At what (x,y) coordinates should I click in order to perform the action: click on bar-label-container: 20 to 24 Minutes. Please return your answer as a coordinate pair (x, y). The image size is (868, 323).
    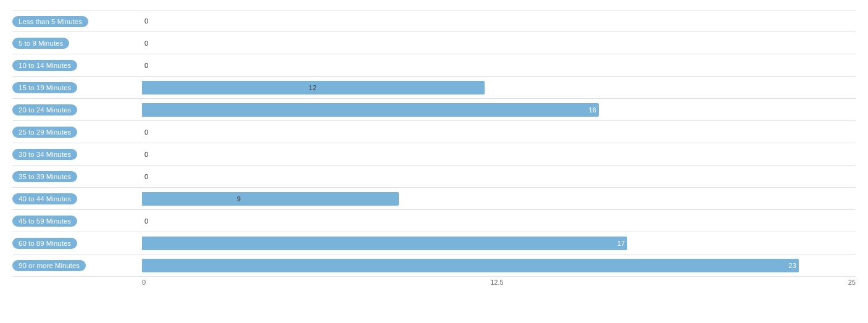
    Looking at the image, I should click on (77, 110).